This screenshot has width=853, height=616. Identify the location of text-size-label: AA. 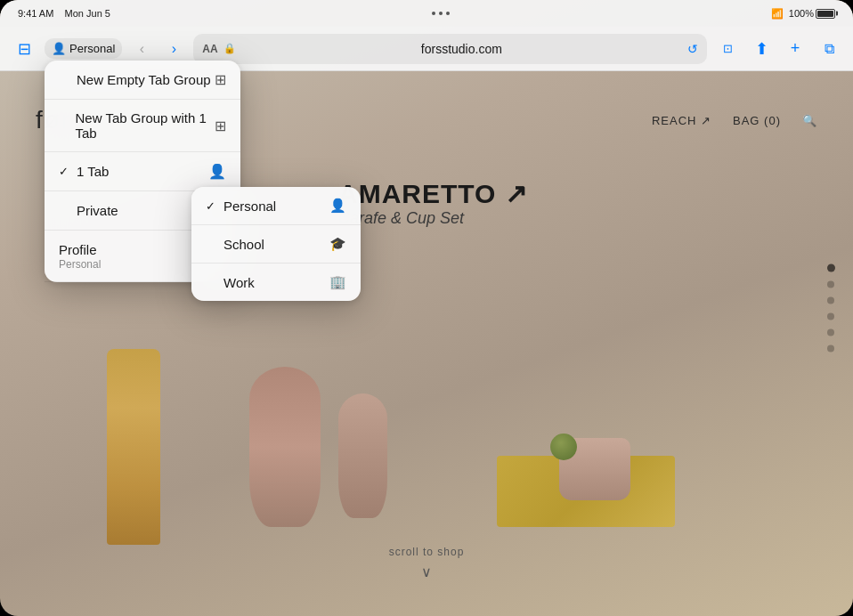
(210, 49).